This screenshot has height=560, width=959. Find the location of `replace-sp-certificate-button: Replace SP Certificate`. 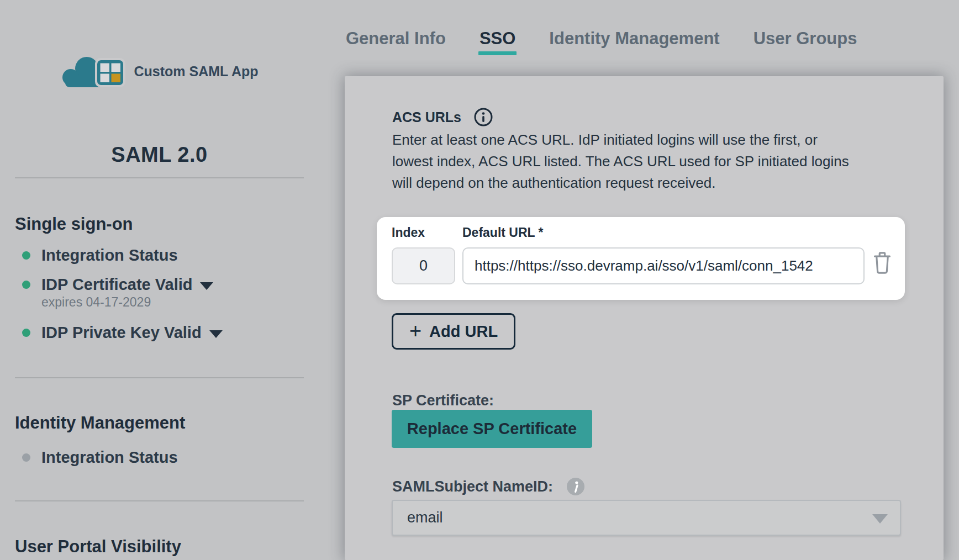

replace-sp-certificate-button: Replace SP Certificate is located at coordinates (492, 429).